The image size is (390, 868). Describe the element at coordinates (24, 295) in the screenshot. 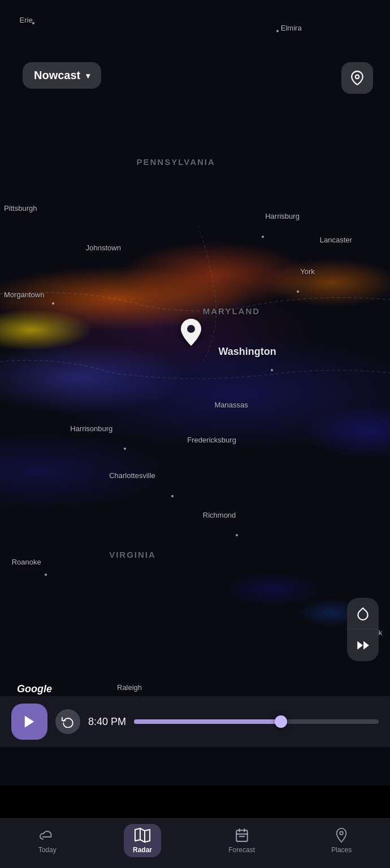

I see `city-morgantown: Morgantown` at that location.